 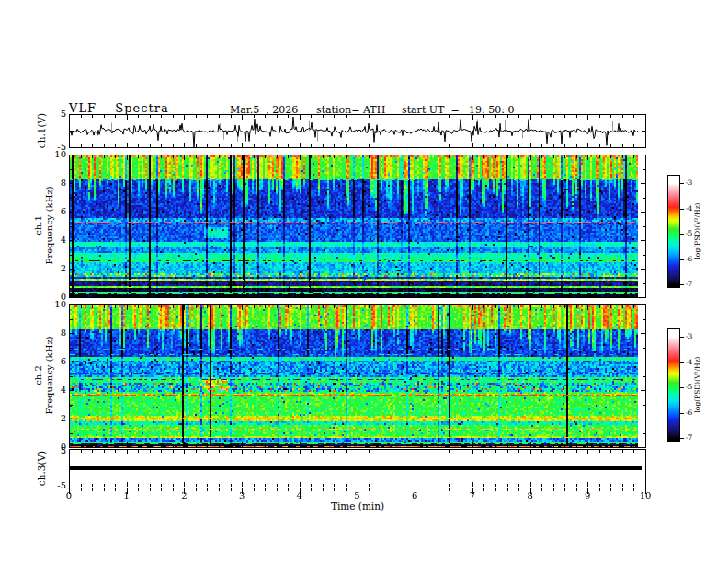 What do you see at coordinates (51, 486) in the screenshot?
I see `tick-label: -5` at bounding box center [51, 486].